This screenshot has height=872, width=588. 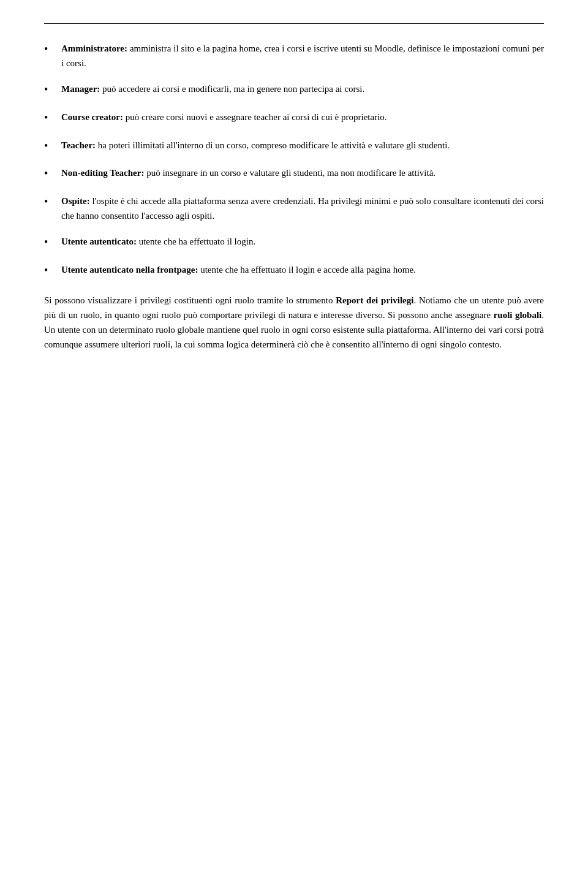 What do you see at coordinates (294, 56) in the screenshot?
I see `list-item: •Amministratore: amministra il sito e la…` at bounding box center [294, 56].